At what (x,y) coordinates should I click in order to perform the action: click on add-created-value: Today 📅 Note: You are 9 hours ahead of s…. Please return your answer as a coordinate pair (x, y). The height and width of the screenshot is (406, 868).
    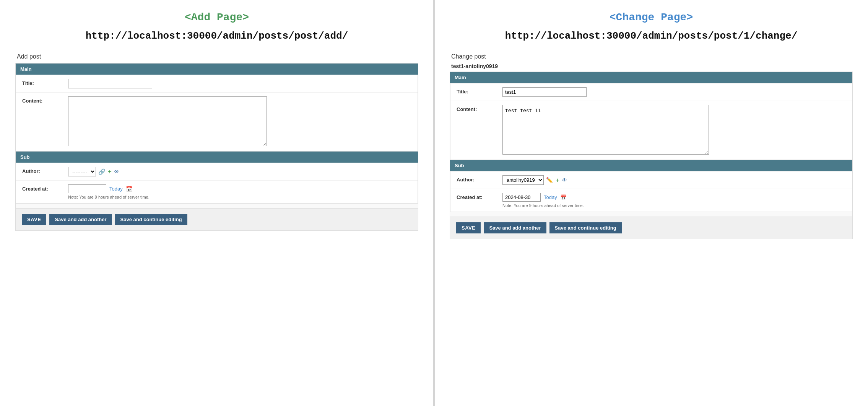
    Looking at the image, I should click on (240, 192).